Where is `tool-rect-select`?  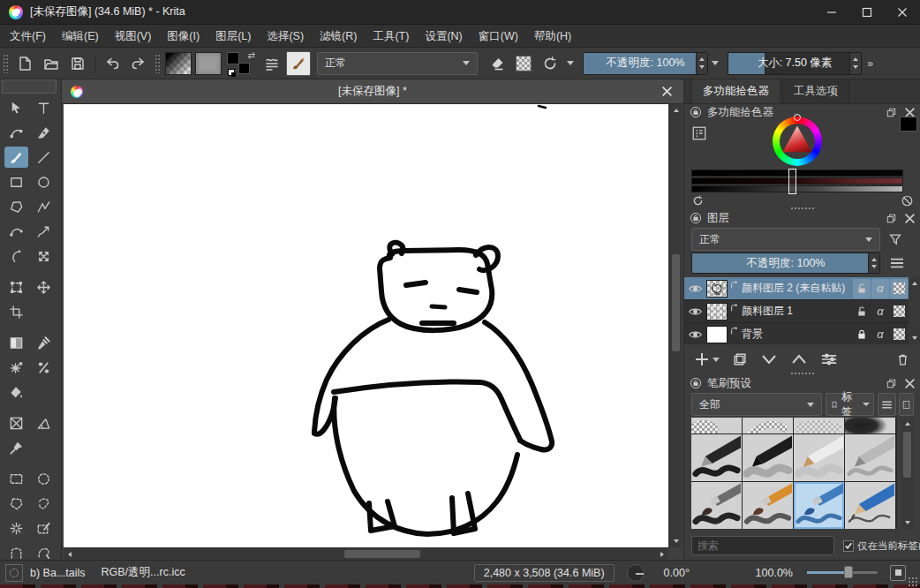
tool-rect-select is located at coordinates (16, 479).